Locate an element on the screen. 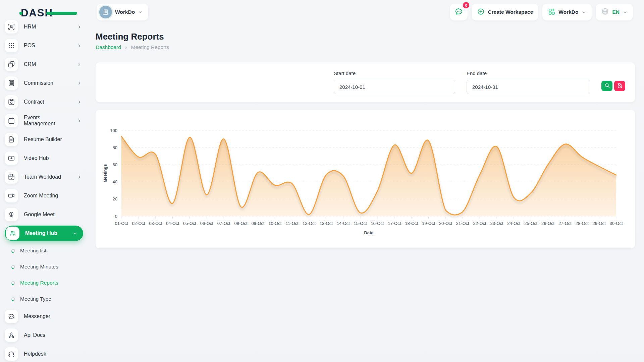 This screenshot has width=644, height=362. svg-text: 29-Oct is located at coordinates (599, 223).